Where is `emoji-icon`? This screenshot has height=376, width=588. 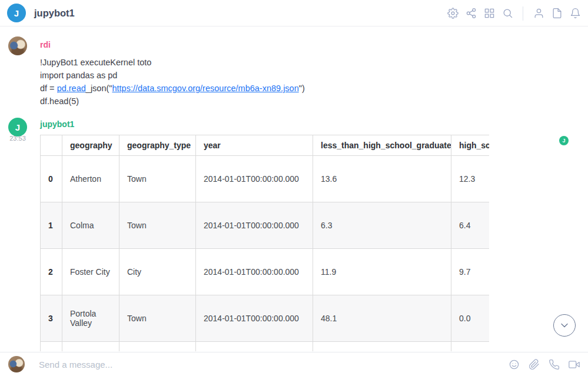 emoji-icon is located at coordinates (514, 364).